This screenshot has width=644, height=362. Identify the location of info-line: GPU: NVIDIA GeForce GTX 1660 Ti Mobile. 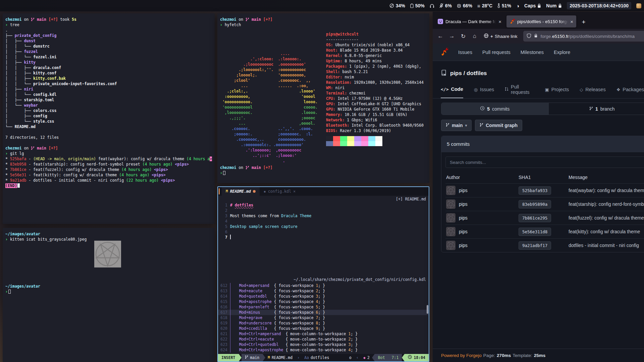
(375, 109).